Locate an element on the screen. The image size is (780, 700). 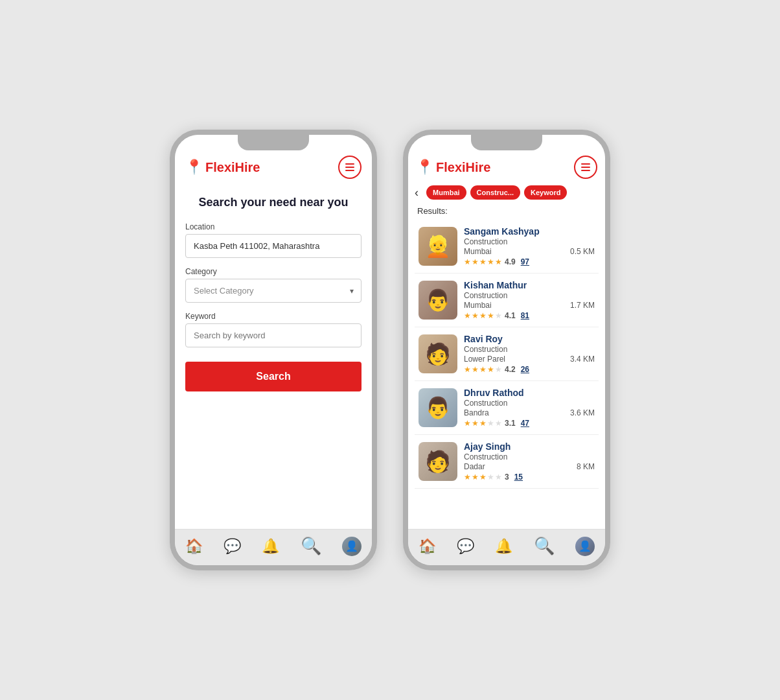
avatar-4: 🧑 is located at coordinates (438, 461).